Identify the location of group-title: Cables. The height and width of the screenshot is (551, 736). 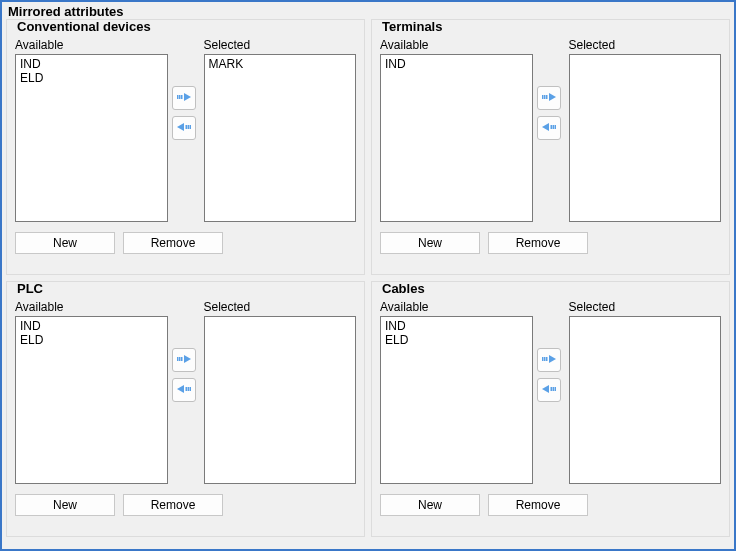
(404, 288).